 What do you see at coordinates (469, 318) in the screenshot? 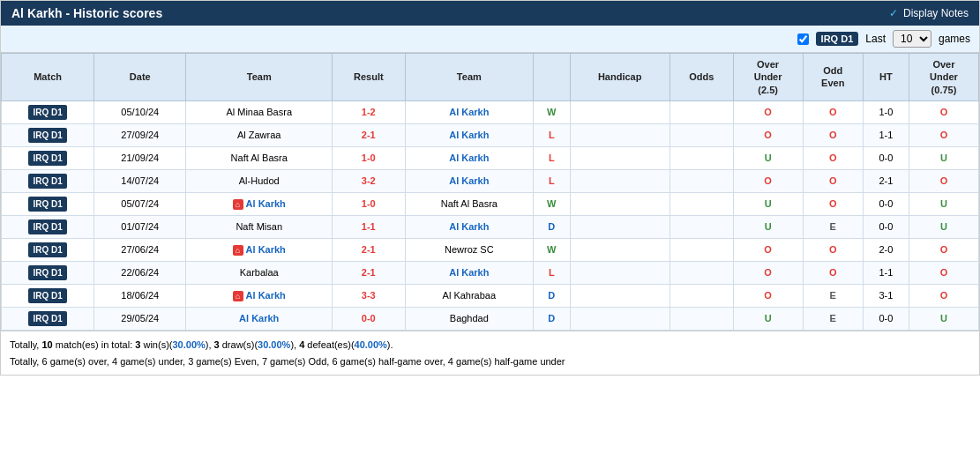
I see `team2-cell: Baghdad` at bounding box center [469, 318].